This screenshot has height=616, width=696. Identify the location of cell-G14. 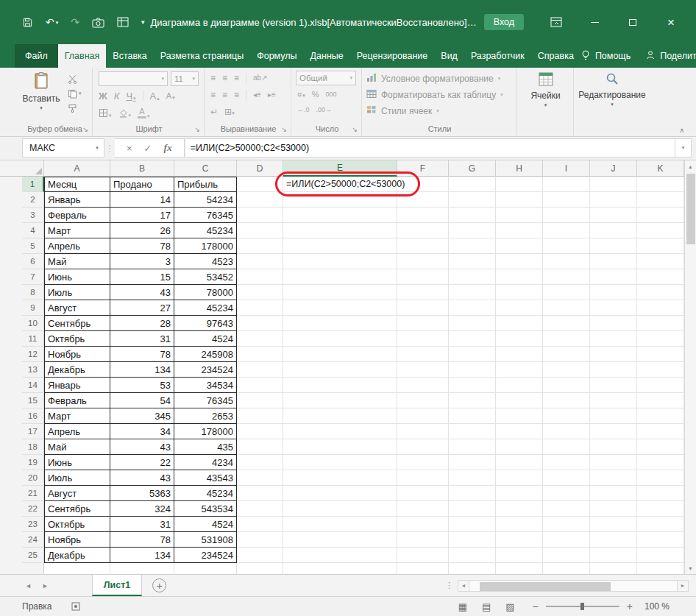
(472, 386).